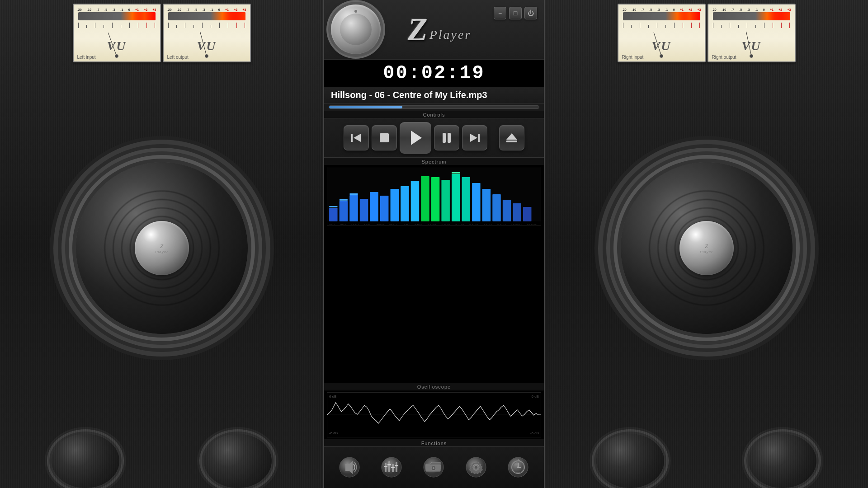 Image resolution: width=868 pixels, height=488 pixels. Describe the element at coordinates (356, 138) in the screenshot. I see `prev-button` at that location.